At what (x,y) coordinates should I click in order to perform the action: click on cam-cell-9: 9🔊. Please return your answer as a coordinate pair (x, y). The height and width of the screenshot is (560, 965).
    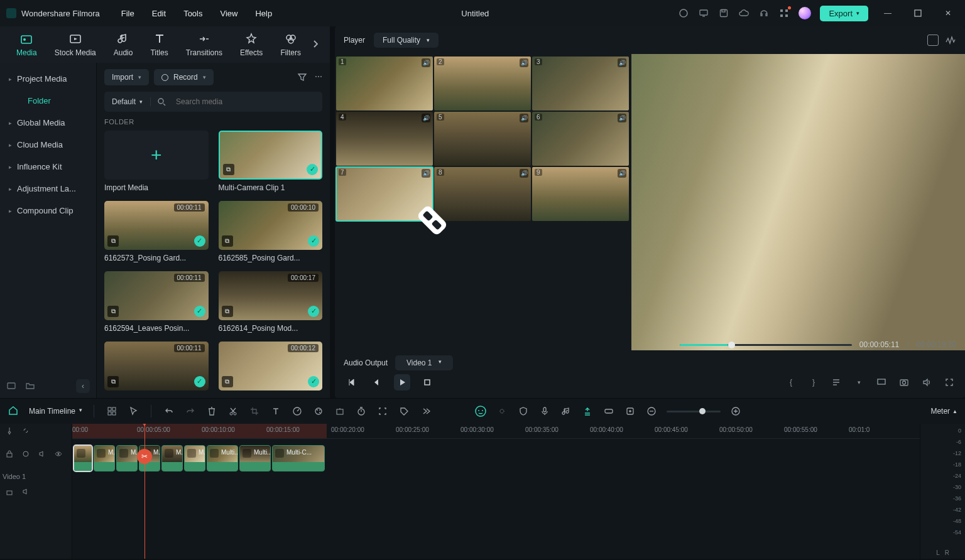
    Looking at the image, I should click on (581, 194).